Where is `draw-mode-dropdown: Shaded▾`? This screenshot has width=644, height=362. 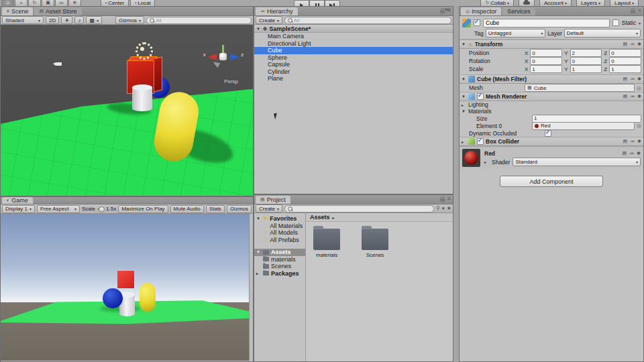
draw-mode-dropdown: Shaded▾ is located at coordinates (23, 20).